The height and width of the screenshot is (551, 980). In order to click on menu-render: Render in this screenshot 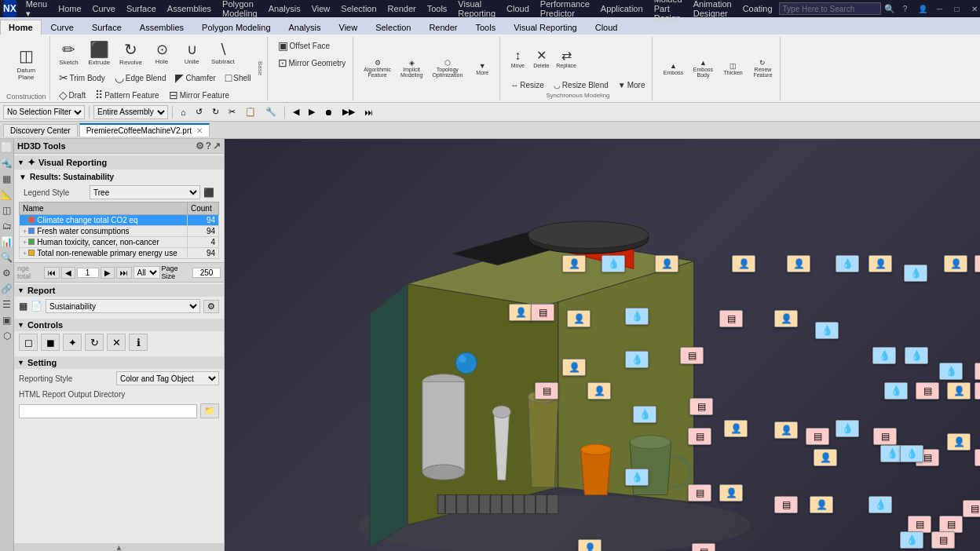, I will do `click(402, 9)`.